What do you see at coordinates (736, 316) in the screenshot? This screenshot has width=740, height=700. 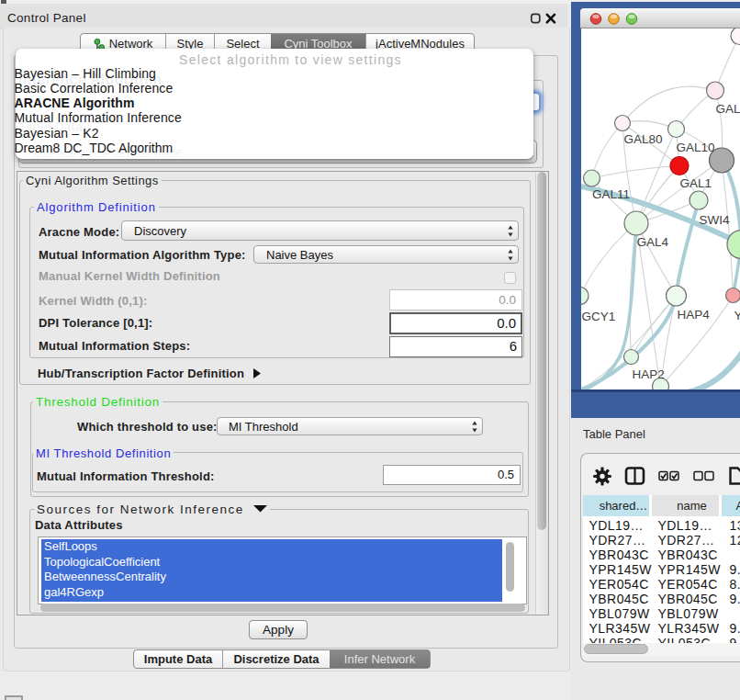 I see `svg-text: Y` at bounding box center [736, 316].